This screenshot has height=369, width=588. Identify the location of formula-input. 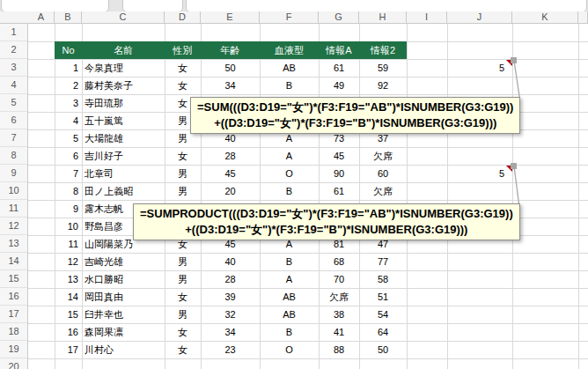
(386, 6).